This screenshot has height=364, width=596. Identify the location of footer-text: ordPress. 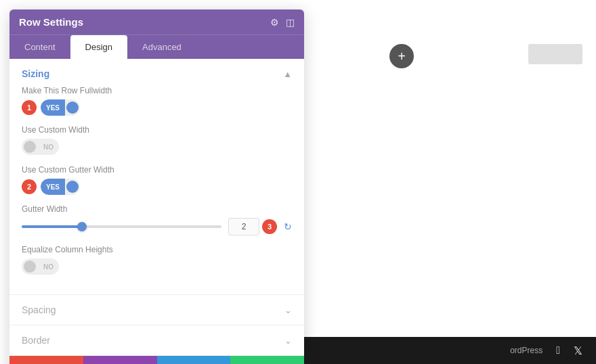
(526, 350).